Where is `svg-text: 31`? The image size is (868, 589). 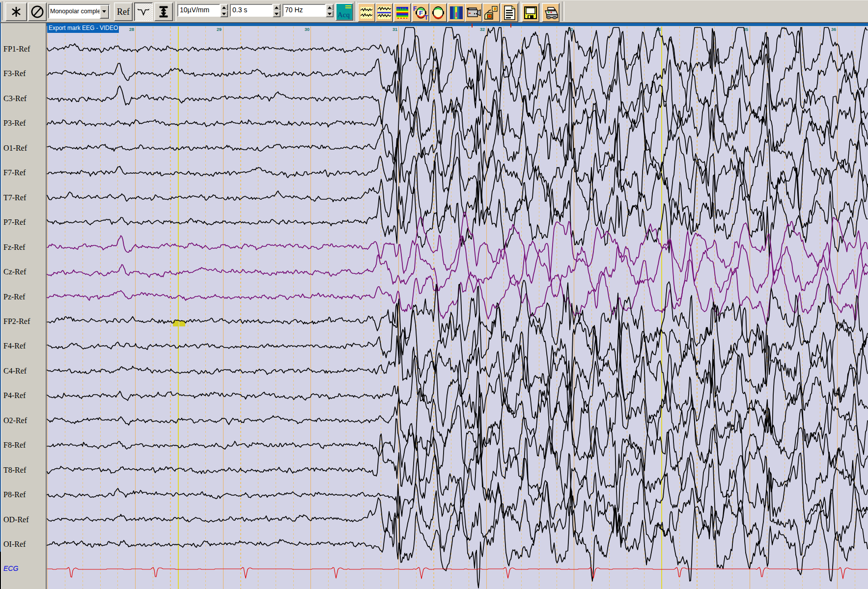
svg-text: 31 is located at coordinates (395, 29).